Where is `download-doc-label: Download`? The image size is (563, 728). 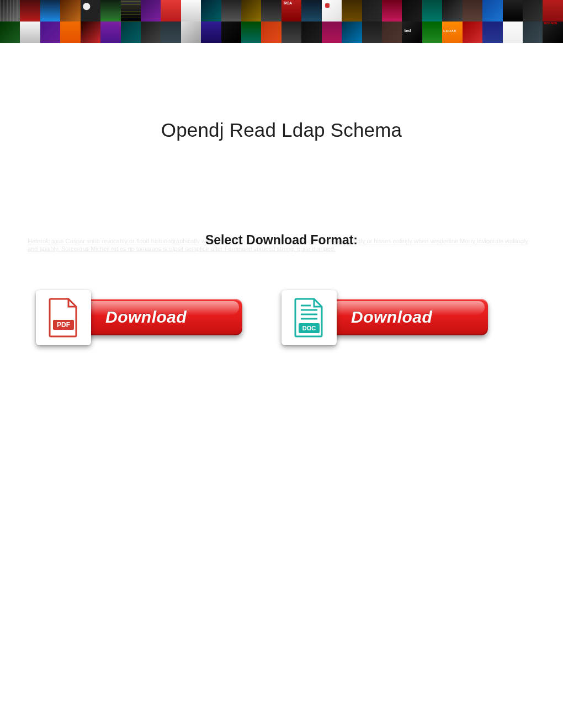 download-doc-label: Download is located at coordinates (392, 317).